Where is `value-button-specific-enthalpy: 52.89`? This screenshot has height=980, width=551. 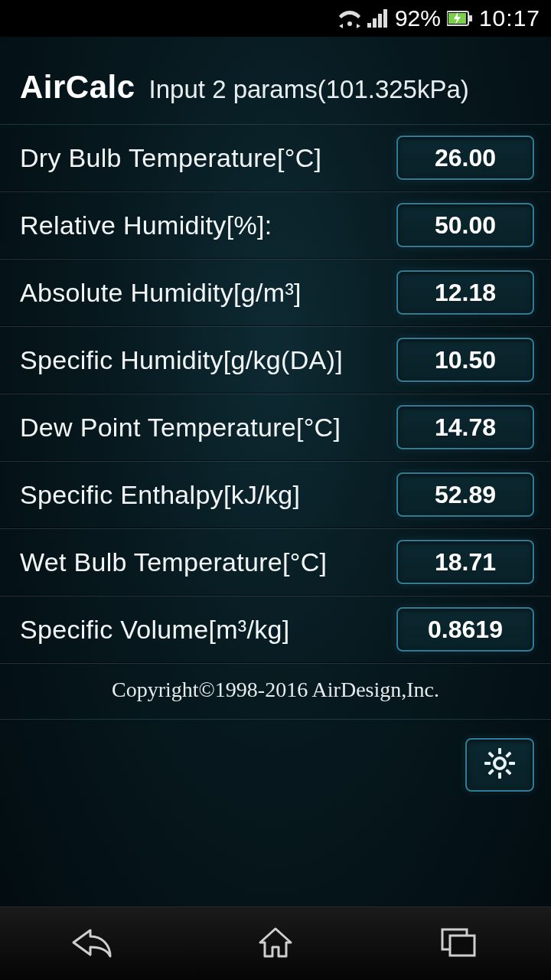
value-button-specific-enthalpy: 52.89 is located at coordinates (465, 495).